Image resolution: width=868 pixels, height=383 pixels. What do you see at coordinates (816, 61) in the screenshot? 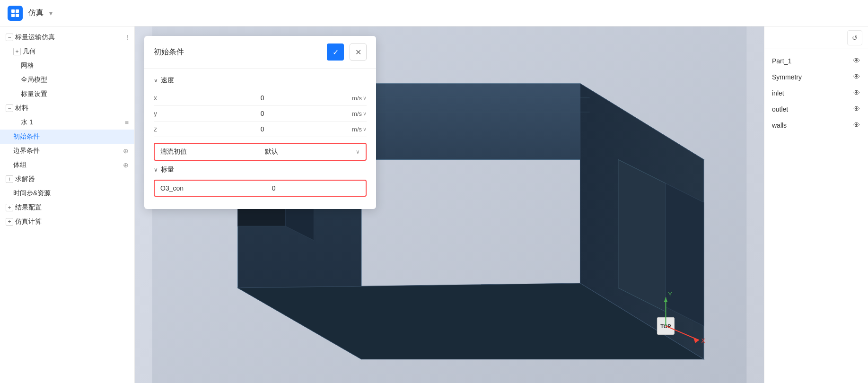
I see `visibility-item-part1: Part_1 👁` at bounding box center [816, 61].